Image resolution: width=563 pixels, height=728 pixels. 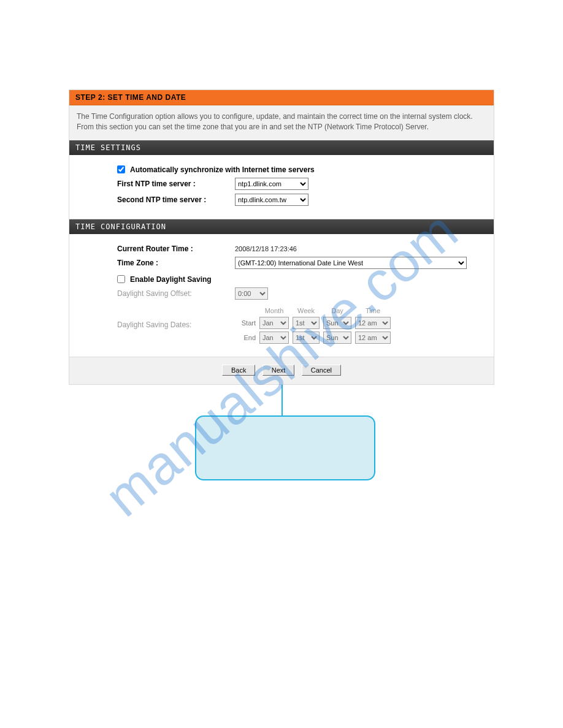 I want to click on button-row: Back Next Cancel, so click(x=282, y=371).